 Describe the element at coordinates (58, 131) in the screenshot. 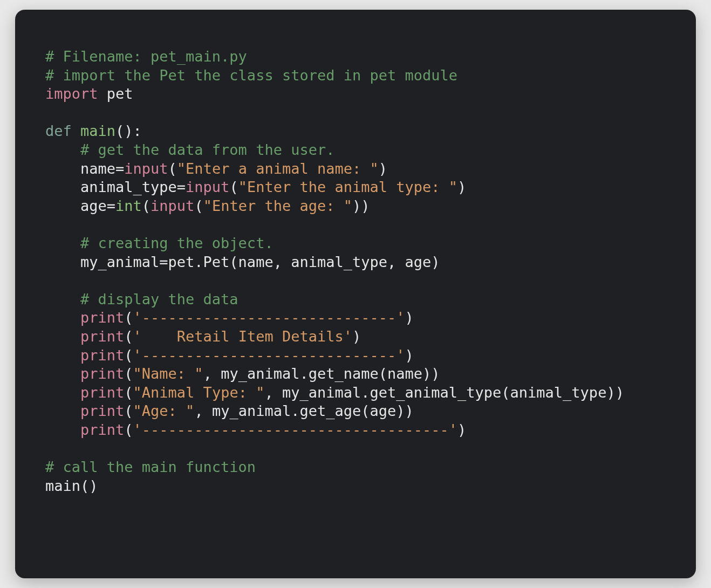

I see `keyword-def: def` at that location.